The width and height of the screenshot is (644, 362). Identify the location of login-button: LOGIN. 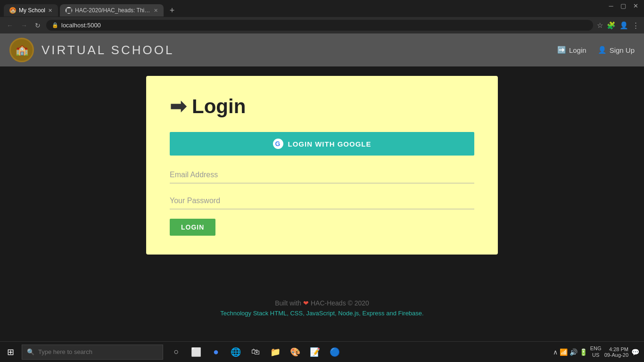
(192, 227).